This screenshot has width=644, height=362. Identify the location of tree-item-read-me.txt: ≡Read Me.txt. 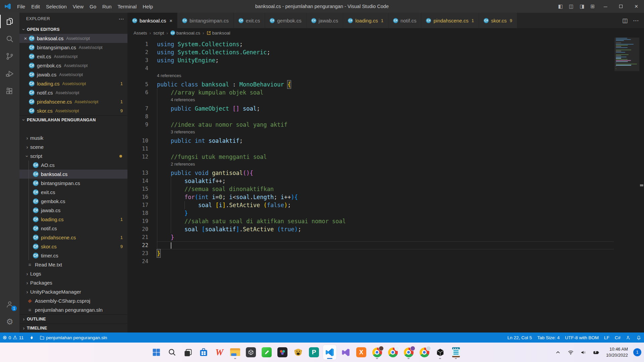
(73, 265).